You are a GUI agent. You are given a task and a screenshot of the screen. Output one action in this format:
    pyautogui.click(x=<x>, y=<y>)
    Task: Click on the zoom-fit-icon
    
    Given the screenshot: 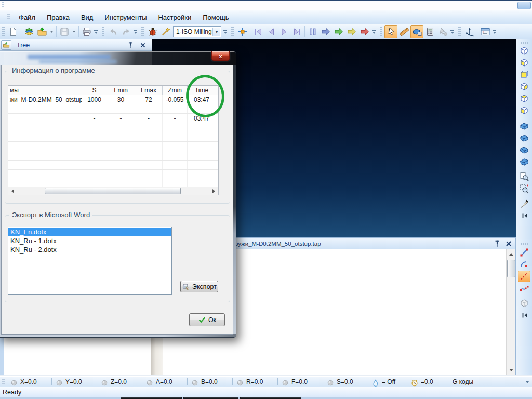 What is the action you would take?
    pyautogui.click(x=524, y=177)
    